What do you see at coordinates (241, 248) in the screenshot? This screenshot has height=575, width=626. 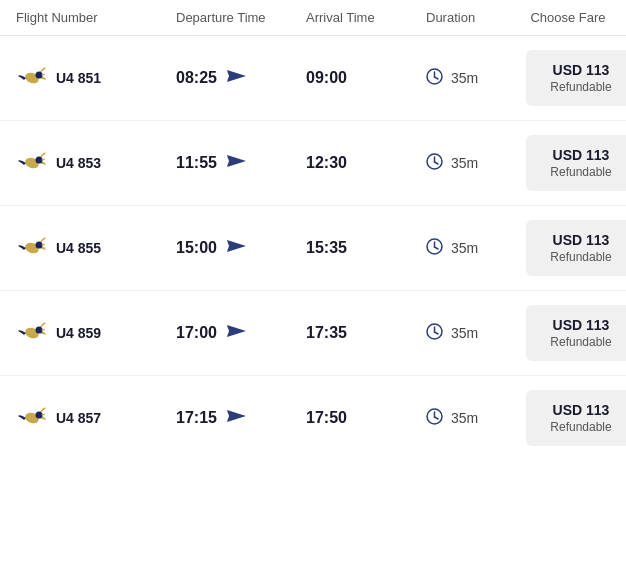 I see `departure-cell: 15:00` at bounding box center [241, 248].